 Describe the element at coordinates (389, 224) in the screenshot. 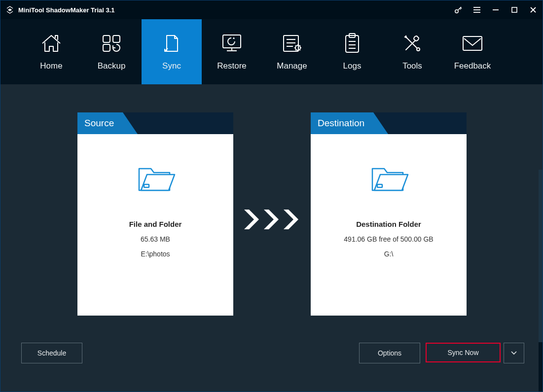

I see `destination-heading: Destination Folder` at that location.